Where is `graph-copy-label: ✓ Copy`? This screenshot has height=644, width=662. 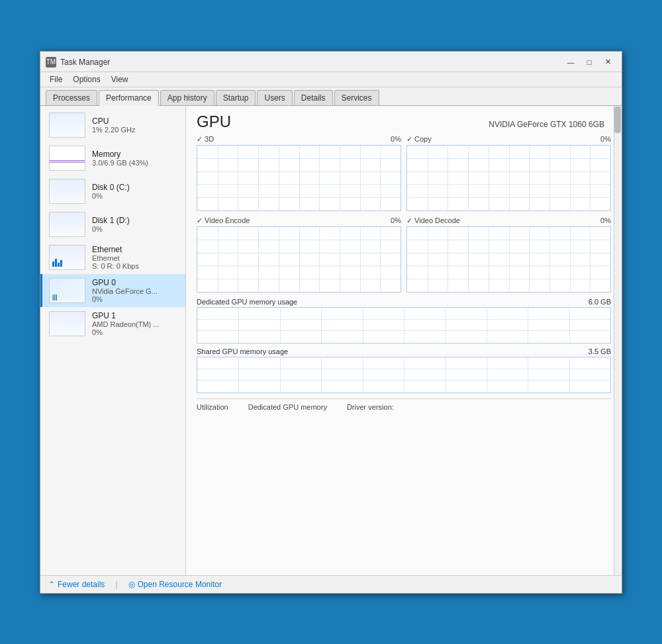 graph-copy-label: ✓ Copy is located at coordinates (419, 139).